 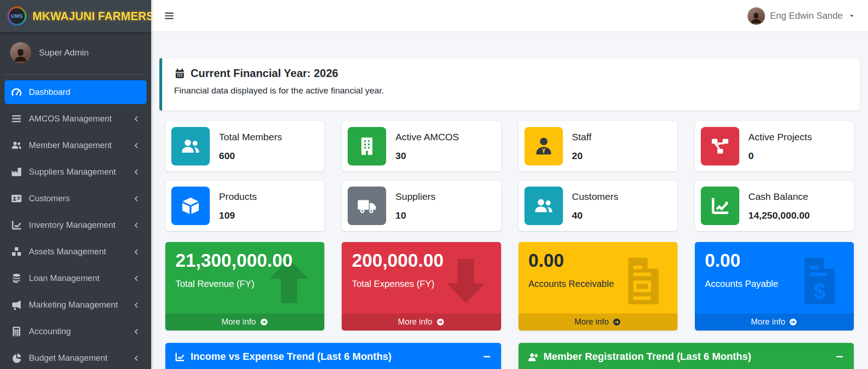 What do you see at coordinates (774, 284) in the screenshot?
I see `small-box-label: Accounts Payable` at bounding box center [774, 284].